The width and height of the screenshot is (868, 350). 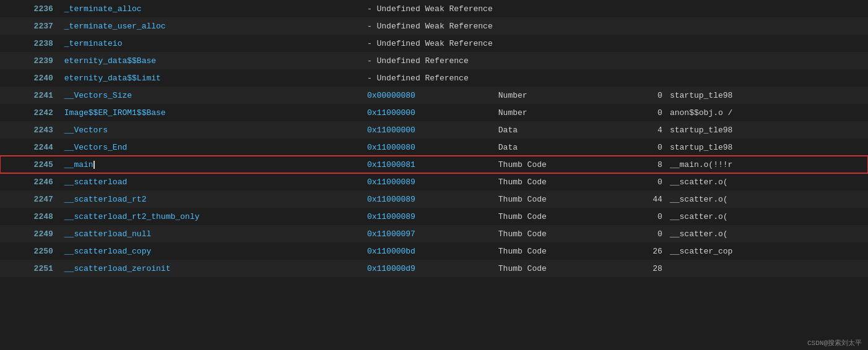 I want to click on table-row: 2251__scatterload_zeroinit0x110000d9Thum…, so click(x=434, y=268).